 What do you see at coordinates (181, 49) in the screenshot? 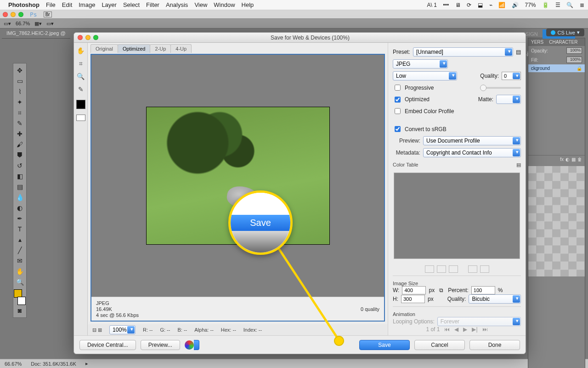
I see `tab-4-up: 4-Up` at bounding box center [181, 49].